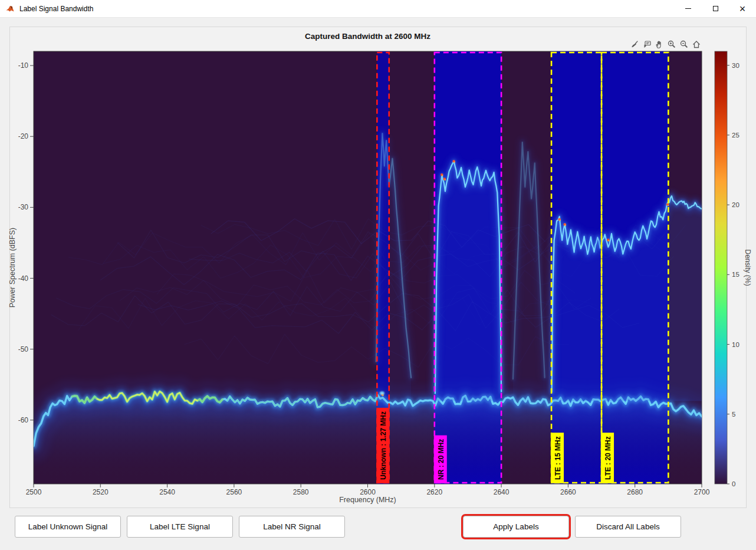 Image resolution: width=756 pixels, height=550 pixels. What do you see at coordinates (516, 526) in the screenshot?
I see `apply-labels-button: Apply Labels` at bounding box center [516, 526].